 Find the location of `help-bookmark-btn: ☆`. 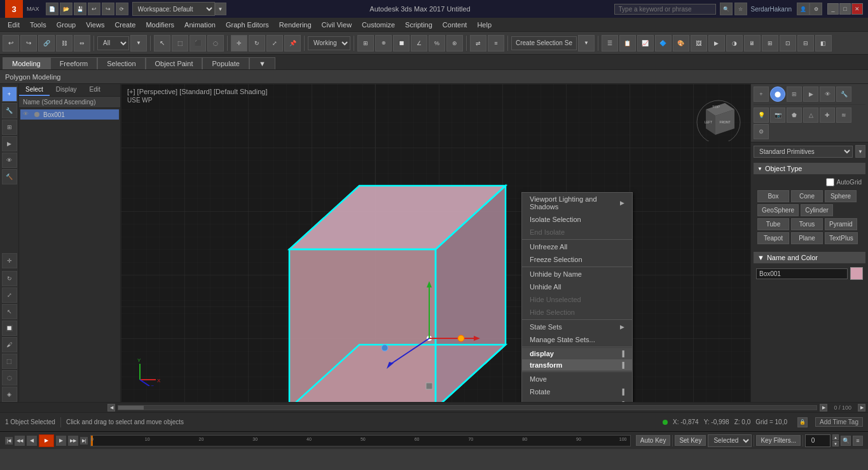

help-bookmark-btn: ☆ is located at coordinates (741, 9).